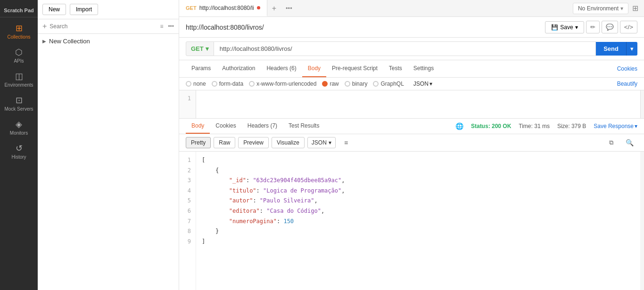  Describe the element at coordinates (363, 27) in the screenshot. I see `url-display: http://localhost:8080/livros/` at that location.